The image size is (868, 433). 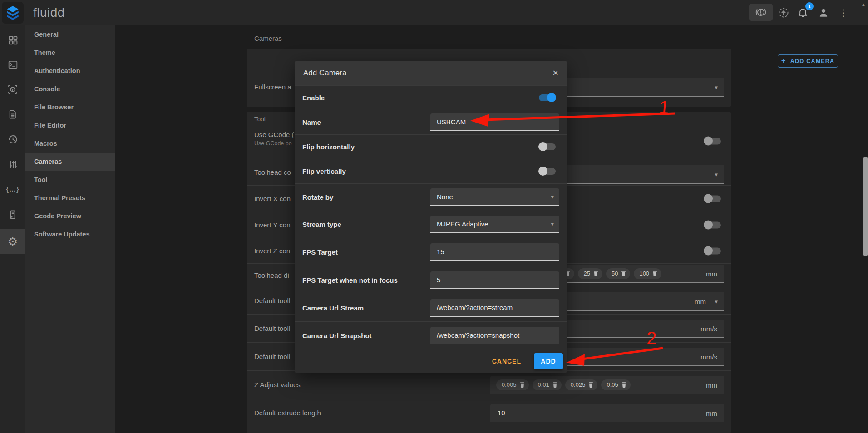 What do you see at coordinates (582, 385) in the screenshot?
I see `z-adjust-chip: 0.025` at bounding box center [582, 385].